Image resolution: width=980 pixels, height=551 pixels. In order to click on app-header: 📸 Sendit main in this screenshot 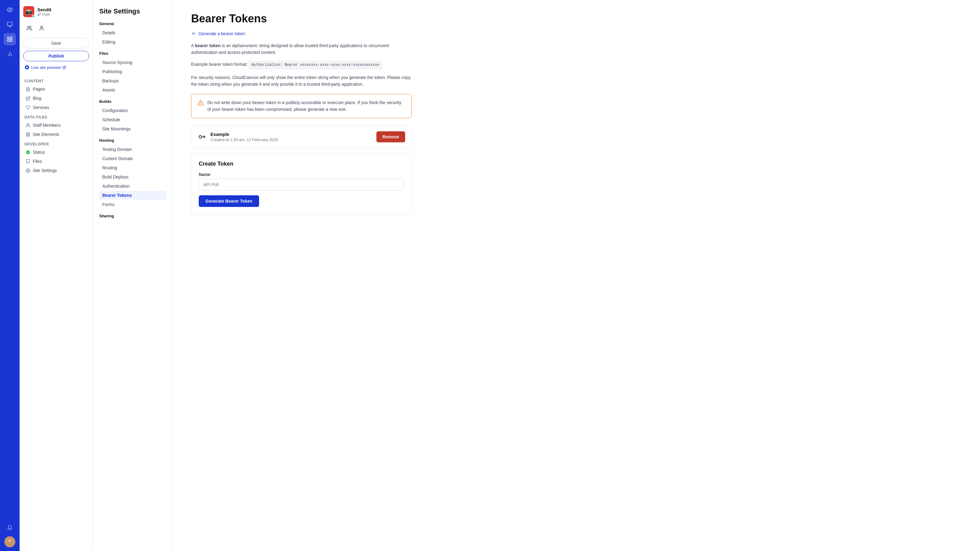, I will do `click(56, 11)`.